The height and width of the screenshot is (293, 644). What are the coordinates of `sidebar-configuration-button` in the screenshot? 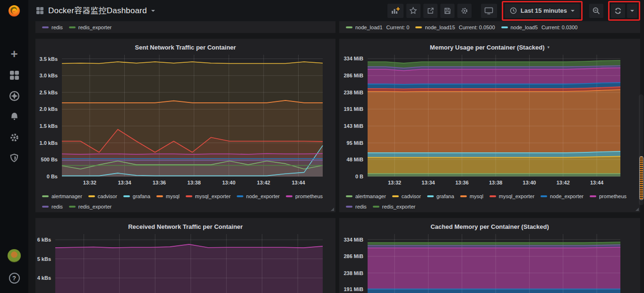 It's located at (14, 137).